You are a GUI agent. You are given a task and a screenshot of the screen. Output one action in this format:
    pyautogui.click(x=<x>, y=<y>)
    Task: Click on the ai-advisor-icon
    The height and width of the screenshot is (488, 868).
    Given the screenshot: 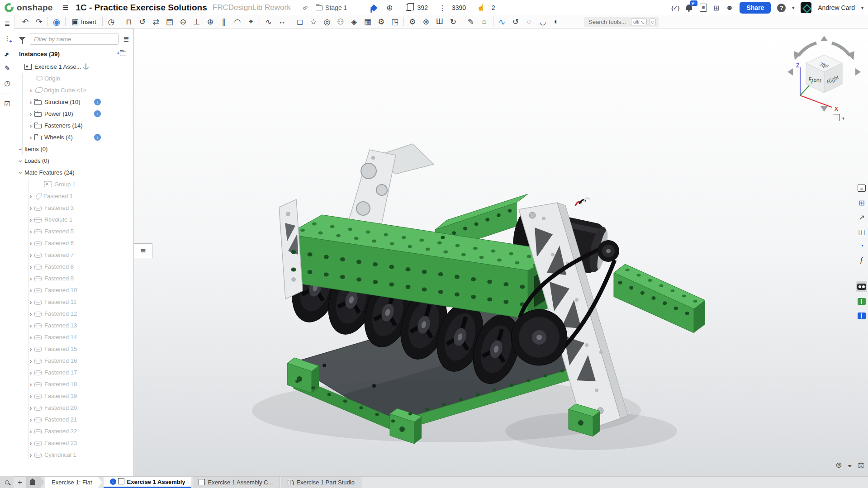 What is the action you would take?
    pyautogui.click(x=862, y=287)
    